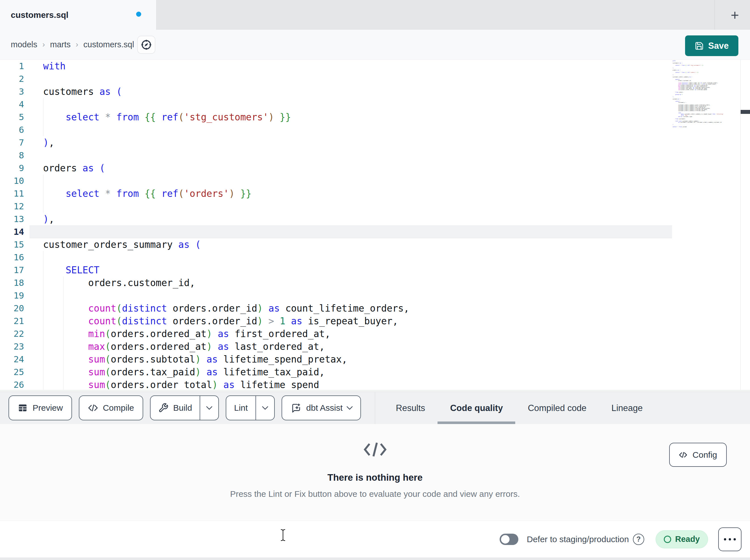 This screenshot has height=560, width=750. Describe the element at coordinates (296, 408) in the screenshot. I see `assist-sparkle-chat-icon` at that location.